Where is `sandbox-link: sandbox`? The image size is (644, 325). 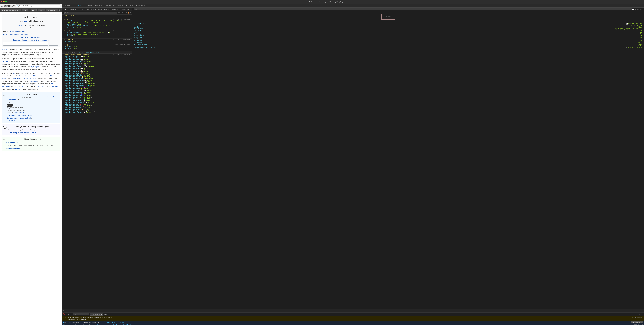
sandbox-link: sandbox is located at coordinates (18, 89).